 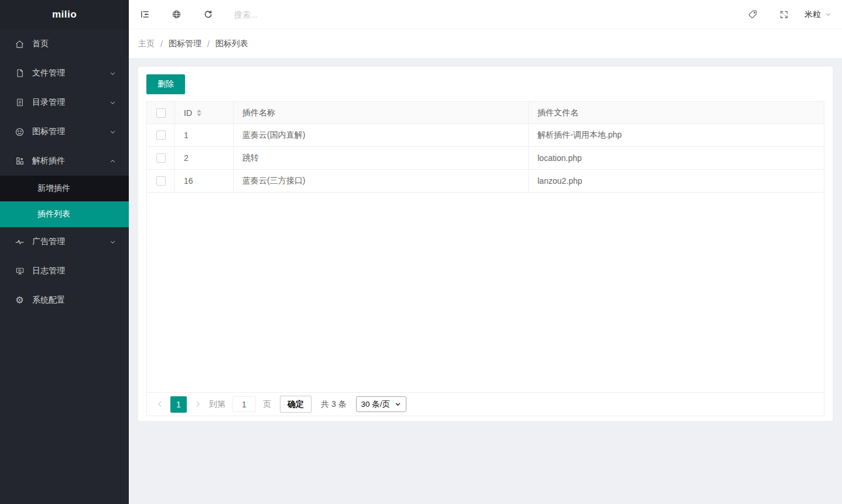 What do you see at coordinates (296, 404) in the screenshot?
I see `confirm-page-button: 确定` at bounding box center [296, 404].